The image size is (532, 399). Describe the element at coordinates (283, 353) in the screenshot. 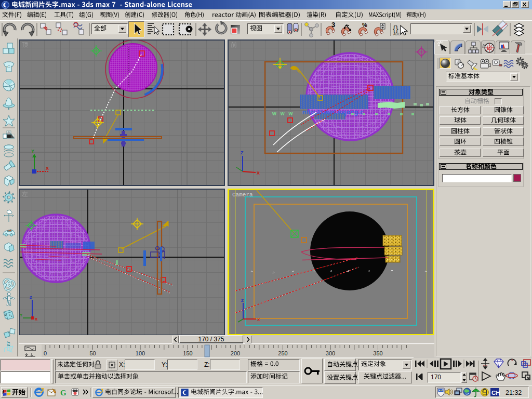

I see `svg-text: 250` at that location.